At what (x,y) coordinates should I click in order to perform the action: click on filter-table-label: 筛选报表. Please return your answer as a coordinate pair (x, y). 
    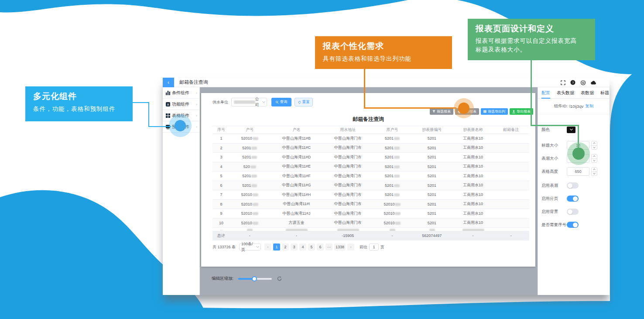
    Looking at the image, I should click on (444, 112).